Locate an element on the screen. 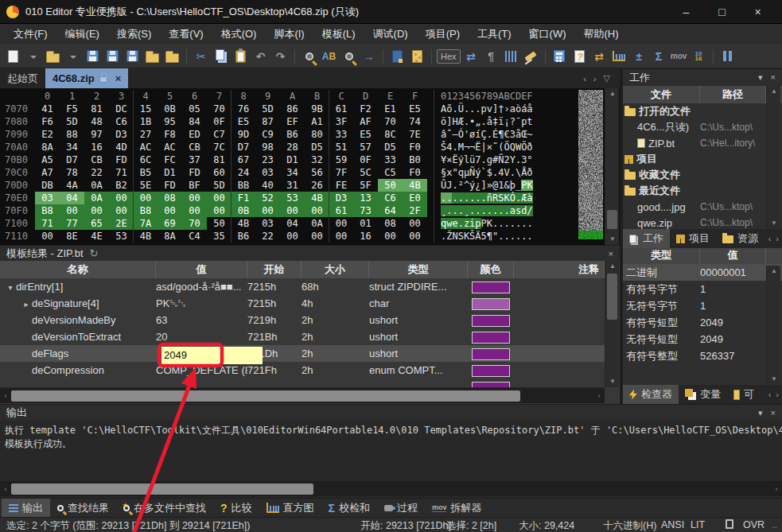  hex-byte: 84 is located at coordinates (194, 122).